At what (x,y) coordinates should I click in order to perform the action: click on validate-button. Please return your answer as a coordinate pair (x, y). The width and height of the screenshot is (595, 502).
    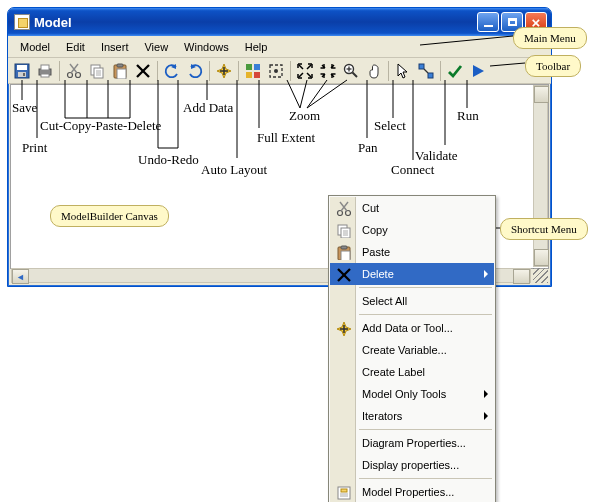
    Looking at the image, I should click on (455, 71).